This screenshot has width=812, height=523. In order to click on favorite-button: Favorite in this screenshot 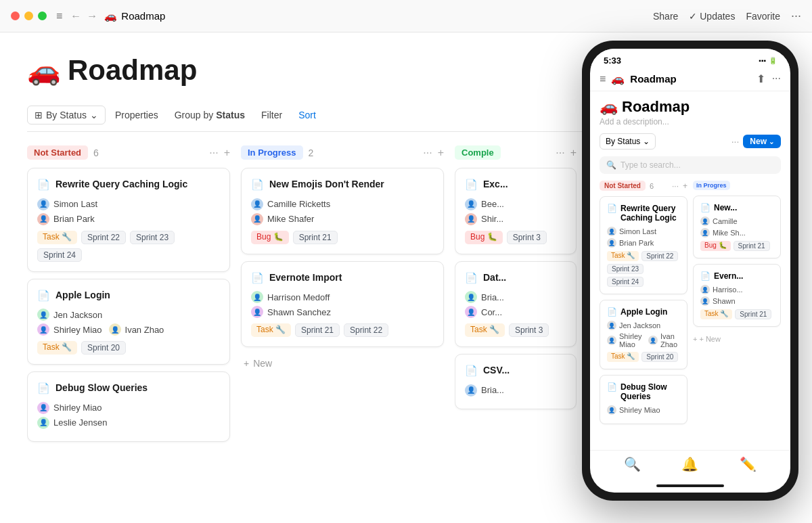, I will do `click(763, 16)`.